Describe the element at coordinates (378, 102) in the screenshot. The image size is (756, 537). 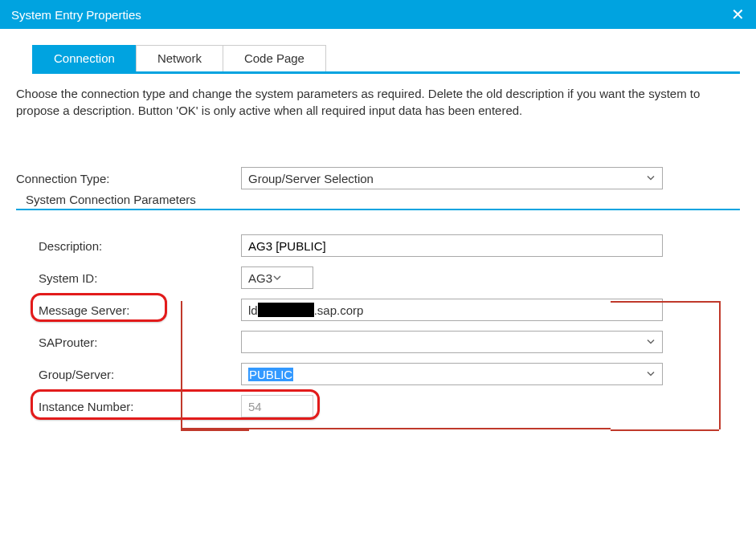
I see `instructions-text: Choose the connection type and change th…` at that location.